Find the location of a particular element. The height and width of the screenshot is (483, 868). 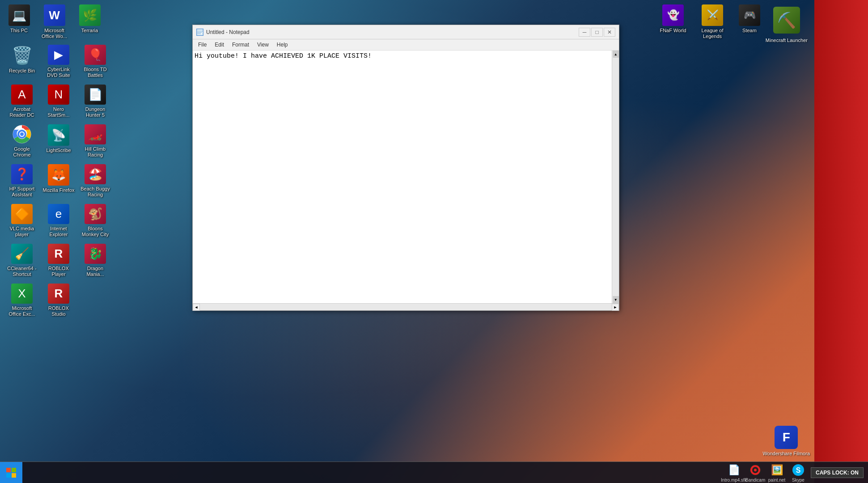

top-right-icons: 👻 FNaF World ⚔️ League of Legends 🎮 Stea… is located at coordinates (710, 22).